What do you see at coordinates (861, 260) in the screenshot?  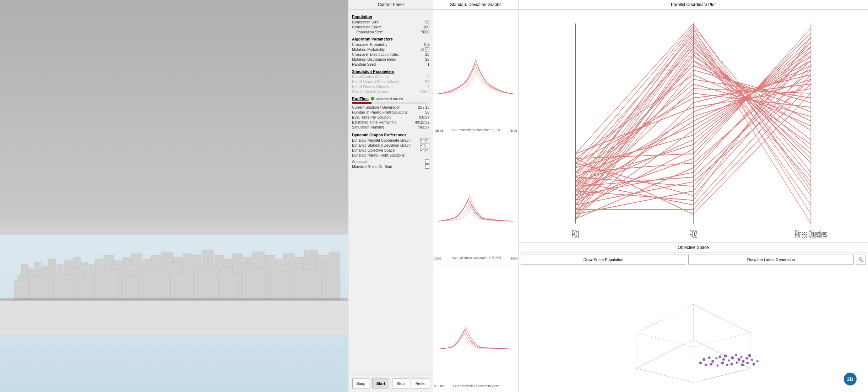 I see `search-button: 🔍` at bounding box center [861, 260].